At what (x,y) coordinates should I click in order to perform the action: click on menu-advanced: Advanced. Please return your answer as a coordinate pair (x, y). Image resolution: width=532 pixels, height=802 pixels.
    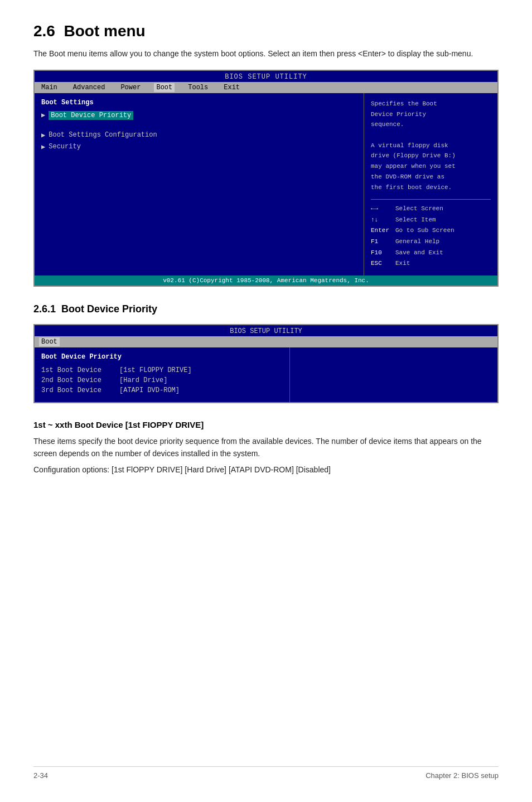
    Looking at the image, I should click on (89, 88).